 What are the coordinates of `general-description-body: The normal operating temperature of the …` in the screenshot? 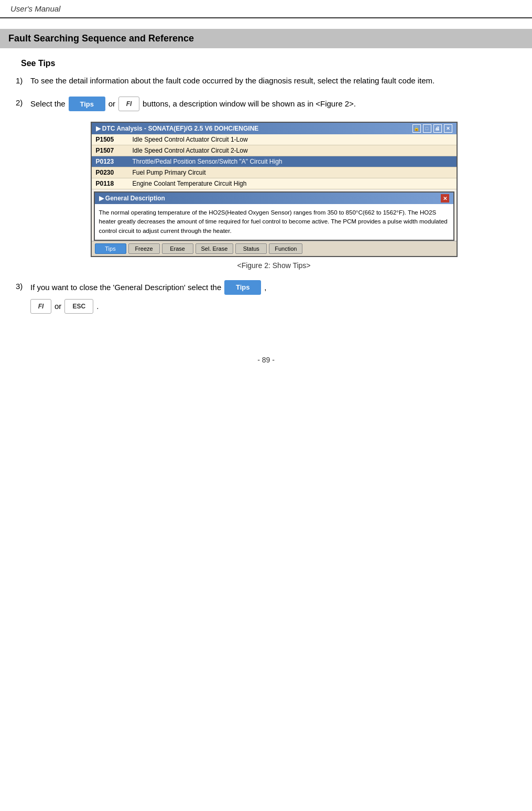 It's located at (274, 222).